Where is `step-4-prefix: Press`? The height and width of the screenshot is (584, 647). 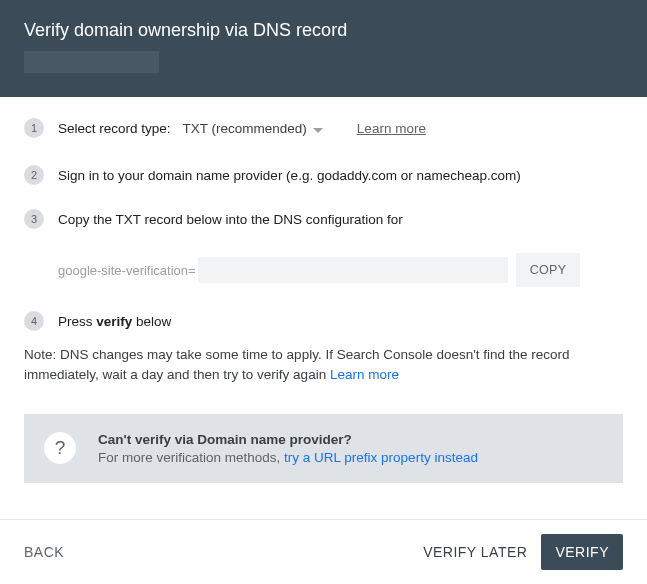 step-4-prefix: Press is located at coordinates (77, 322).